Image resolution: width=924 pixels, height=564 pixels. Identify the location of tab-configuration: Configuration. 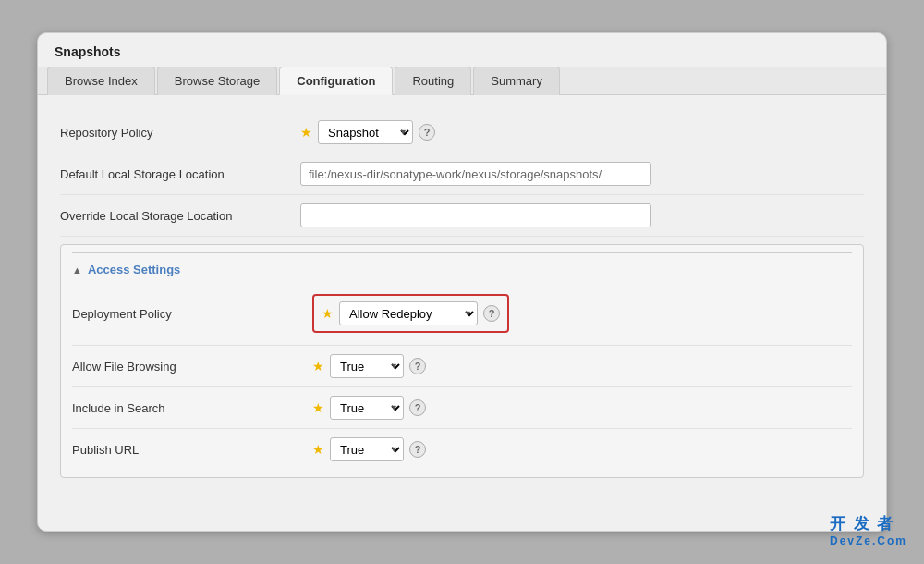
(336, 81).